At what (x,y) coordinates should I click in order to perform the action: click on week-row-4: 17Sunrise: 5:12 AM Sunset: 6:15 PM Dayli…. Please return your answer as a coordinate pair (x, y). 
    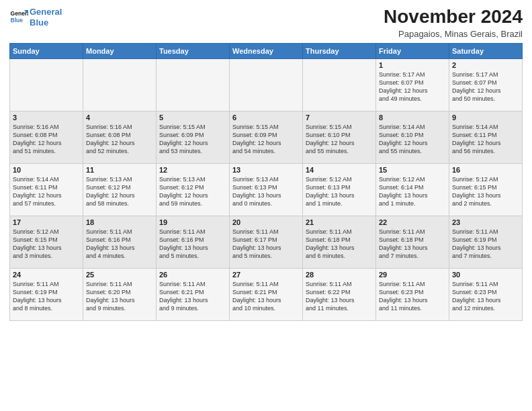
    Looking at the image, I should click on (266, 242).